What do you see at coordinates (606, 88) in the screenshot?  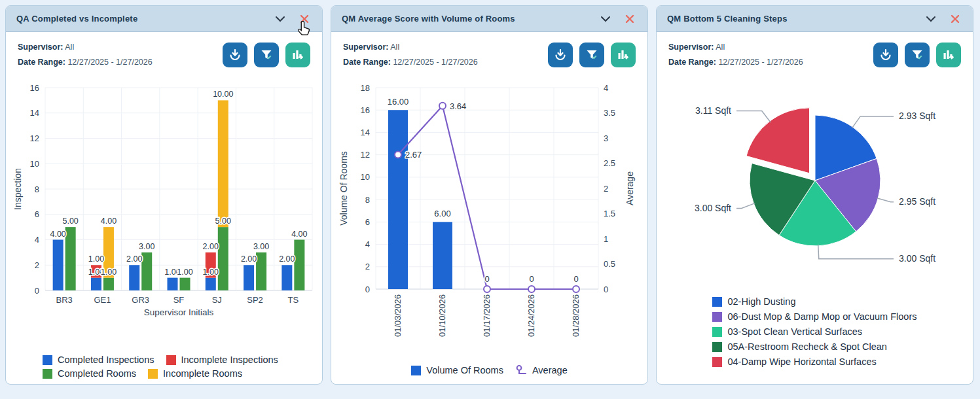 I see `y-tick-label-right: 4` at bounding box center [606, 88].